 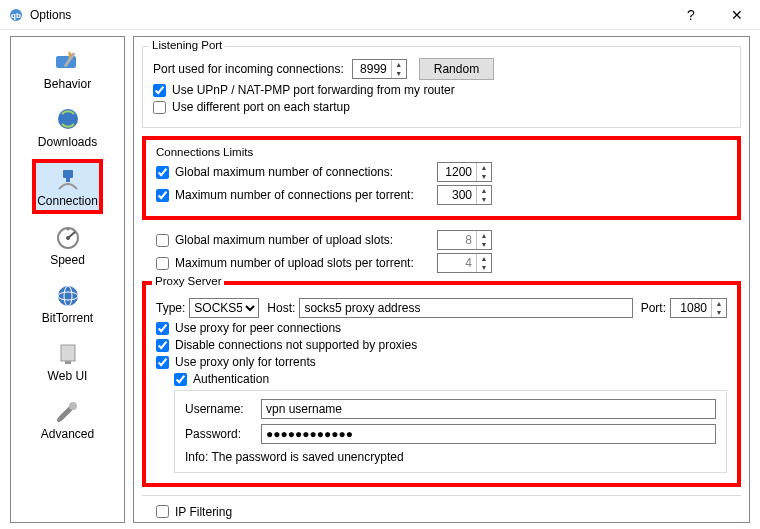 What do you see at coordinates (488, 434) in the screenshot?
I see `proxy-password-input` at bounding box center [488, 434].